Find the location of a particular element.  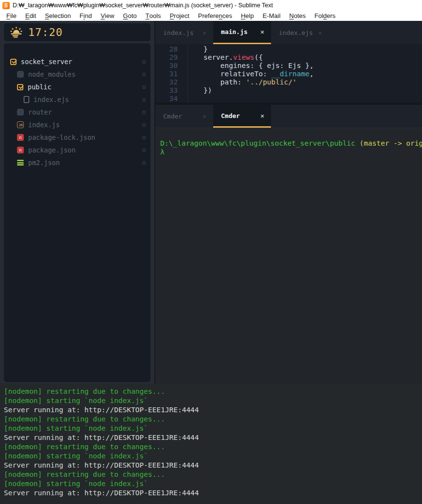

menu-item-view: View is located at coordinates (107, 16).